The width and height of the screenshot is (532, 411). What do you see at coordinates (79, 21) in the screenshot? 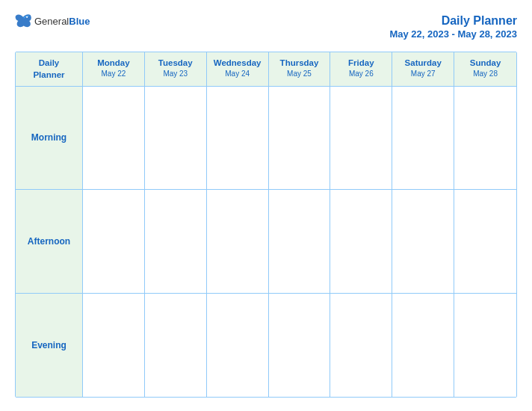
I see `logo-blue: Blue` at bounding box center [79, 21].